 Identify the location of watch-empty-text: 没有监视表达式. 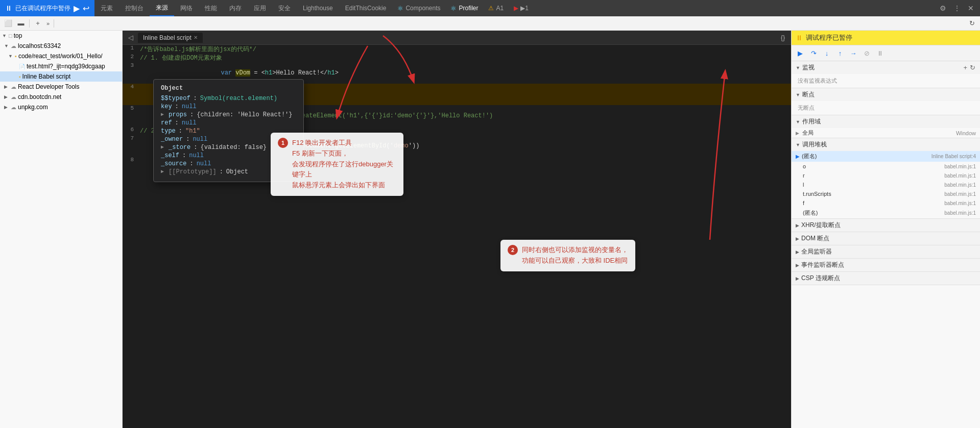
(886, 81).